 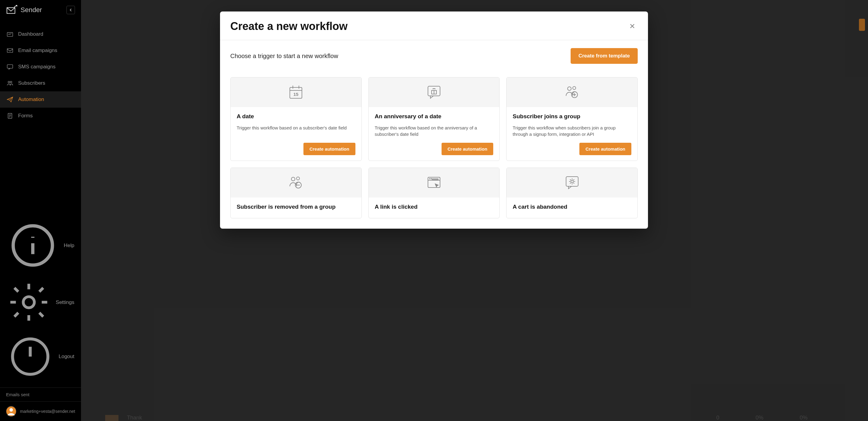 I want to click on trigger-card-anniversary: An anniversary of a date Trigger this wo…, so click(x=434, y=119).